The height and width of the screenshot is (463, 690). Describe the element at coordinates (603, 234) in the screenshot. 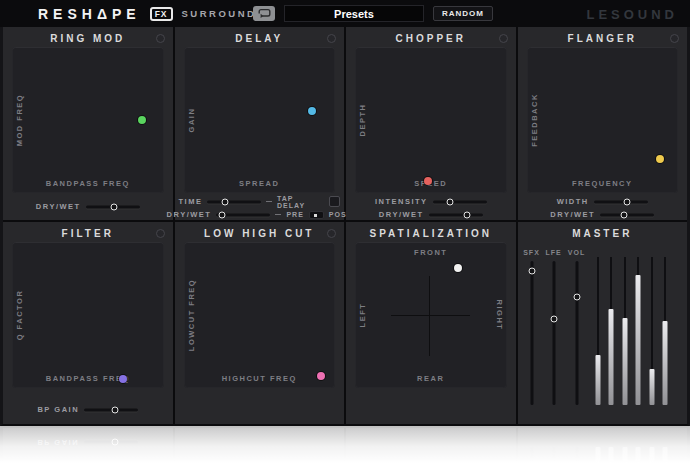

I see `panel-title: MASTER` at that location.